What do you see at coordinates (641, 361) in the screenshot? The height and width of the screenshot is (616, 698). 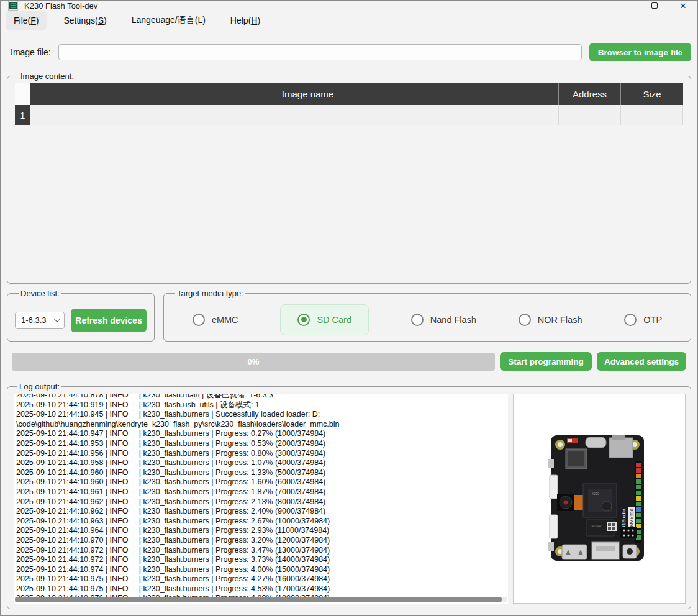 I see `advanced-settings-button: Advanced settings` at bounding box center [641, 361].